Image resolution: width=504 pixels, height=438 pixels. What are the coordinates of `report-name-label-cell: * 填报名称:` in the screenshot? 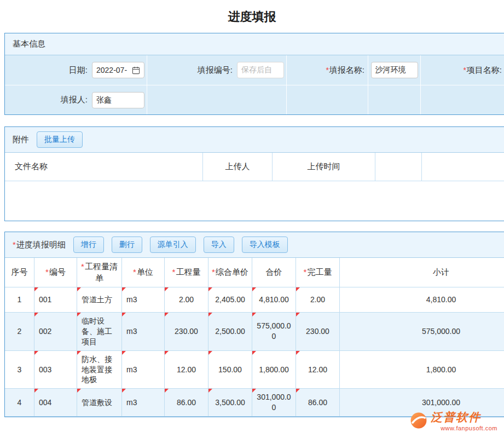 It's located at (327, 70).